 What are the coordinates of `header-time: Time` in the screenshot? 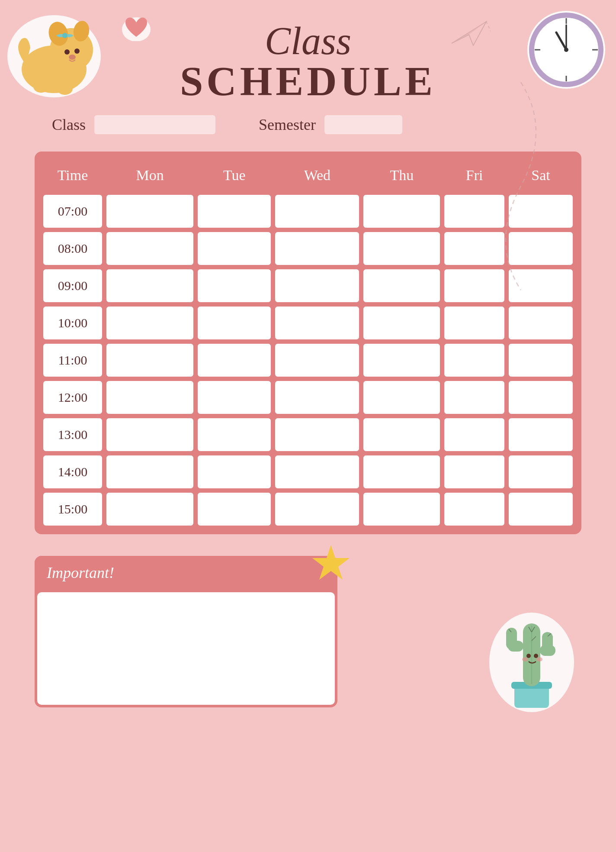 It's located at (73, 175).